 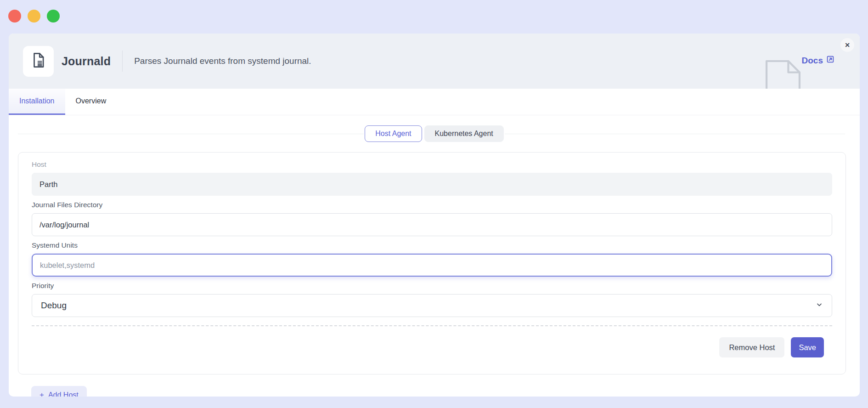 I want to click on close-button: ✕, so click(x=847, y=45).